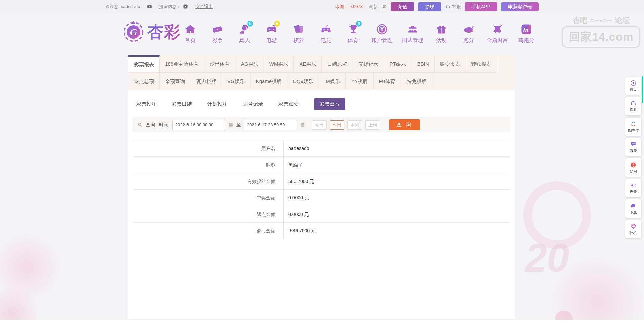 The image size is (644, 324). I want to click on decor-circle, so click(597, 289).